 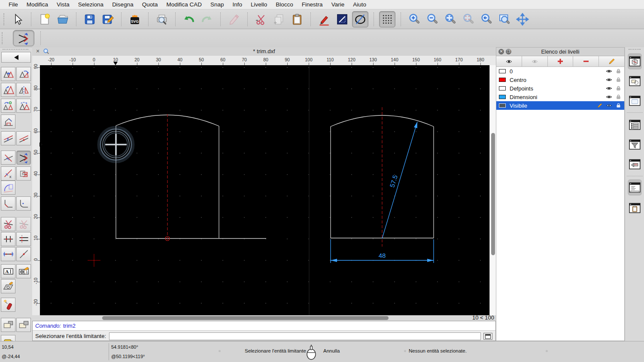 I want to click on tool-order-front-button, so click(x=8, y=325).